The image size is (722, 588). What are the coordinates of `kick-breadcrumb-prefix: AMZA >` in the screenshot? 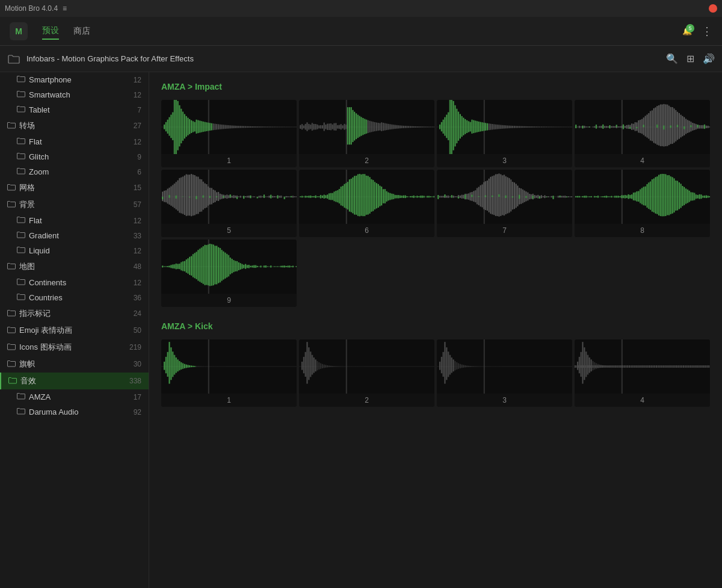 It's located at (178, 326).